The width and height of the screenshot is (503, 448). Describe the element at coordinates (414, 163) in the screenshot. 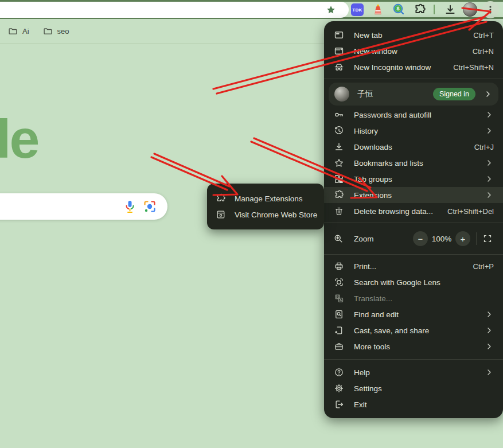

I see `menu-item-bookmarks-lists: Bookmarks and lists` at that location.